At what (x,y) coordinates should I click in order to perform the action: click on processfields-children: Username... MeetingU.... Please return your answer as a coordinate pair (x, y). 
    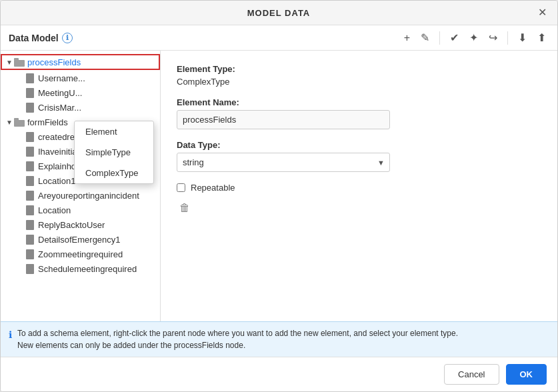
    Looking at the image, I should click on (80, 93).